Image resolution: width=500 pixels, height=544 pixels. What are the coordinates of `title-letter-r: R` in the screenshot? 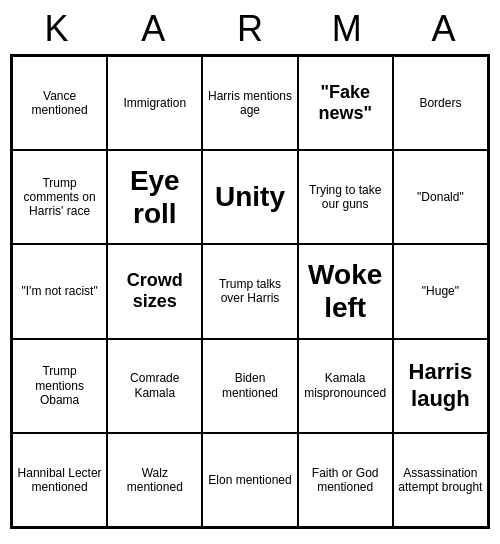 It's located at (250, 29).